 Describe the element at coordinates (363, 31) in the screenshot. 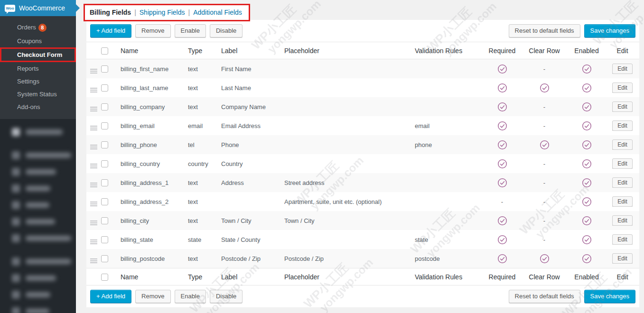

I see `top-toolbar: + Add field Remove Enable Disable Reset …` at that location.